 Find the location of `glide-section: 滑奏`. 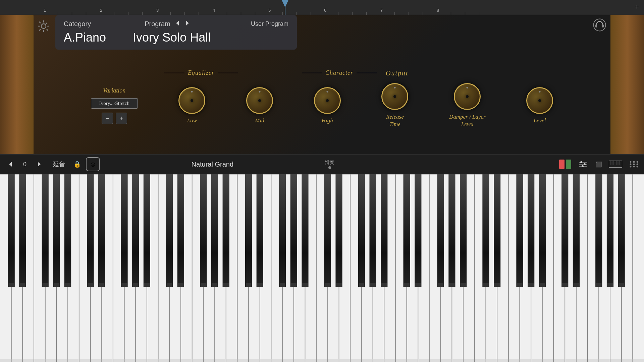

glide-section: 滑奏 is located at coordinates (330, 164).